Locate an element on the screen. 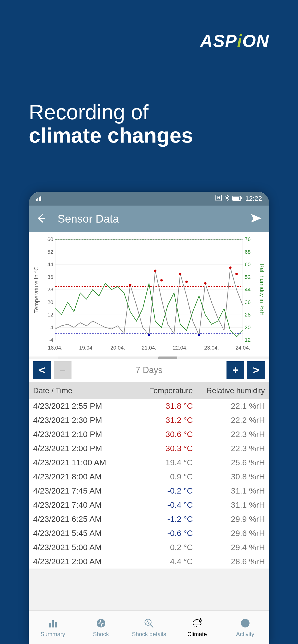 This screenshot has width=298, height=644. svg-text: Temperature in °C is located at coordinates (37, 290).